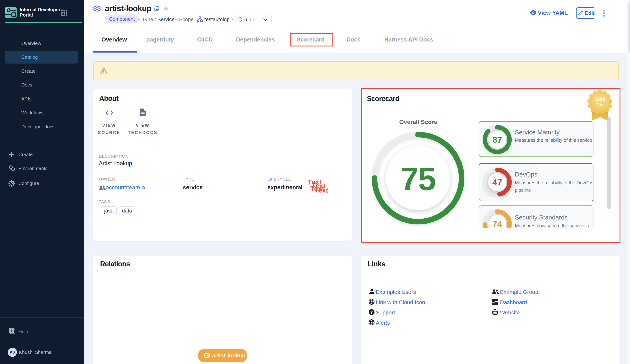 The image size is (630, 364). Describe the element at coordinates (497, 182) in the screenshot. I see `svg-text: 47` at that location.